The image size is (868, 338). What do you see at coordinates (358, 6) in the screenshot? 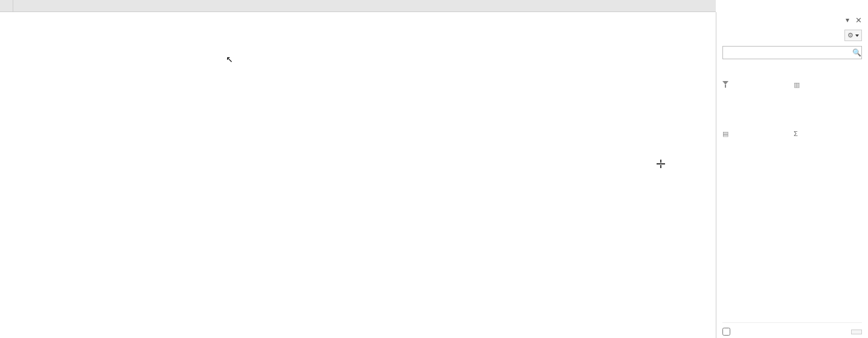
I see `column-headers` at bounding box center [358, 6].